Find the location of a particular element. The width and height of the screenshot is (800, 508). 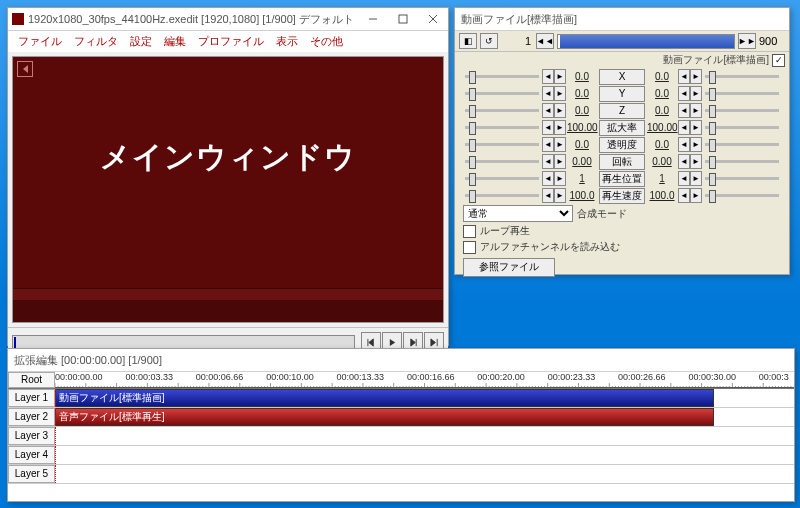

menu-file: ファイル is located at coordinates (40, 42).